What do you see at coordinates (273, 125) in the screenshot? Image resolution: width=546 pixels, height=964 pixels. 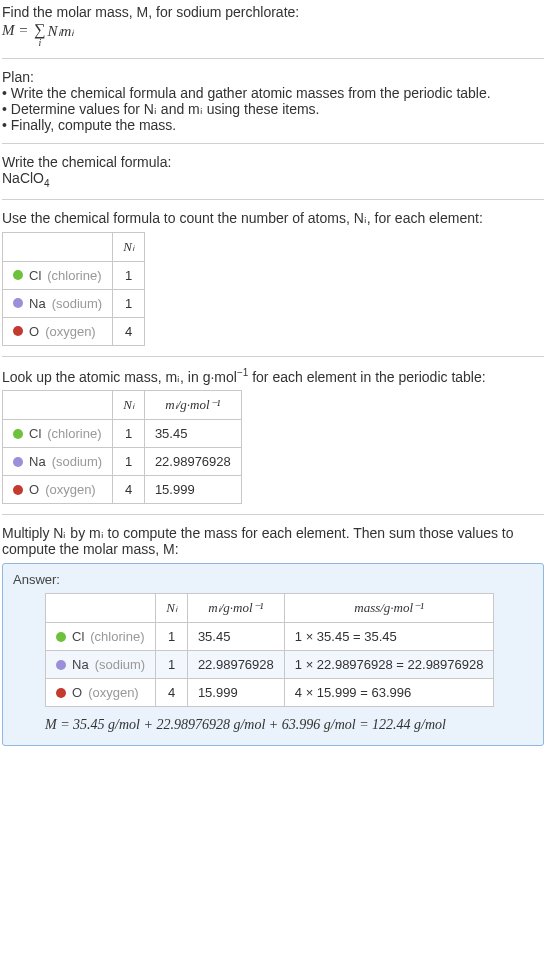 I see `plan-item: • Finally, compute the mass.` at bounding box center [273, 125].